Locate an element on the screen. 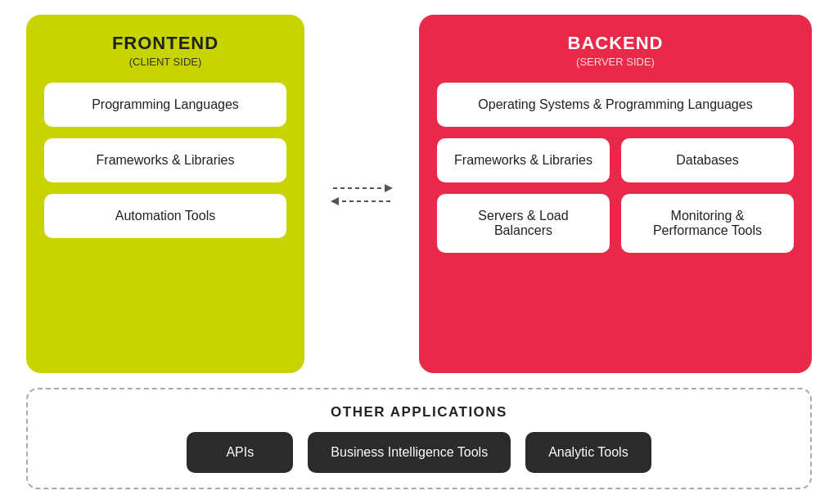 The image size is (838, 504). oa-card-analytic-tools: Analytic Tools is located at coordinates (588, 452).